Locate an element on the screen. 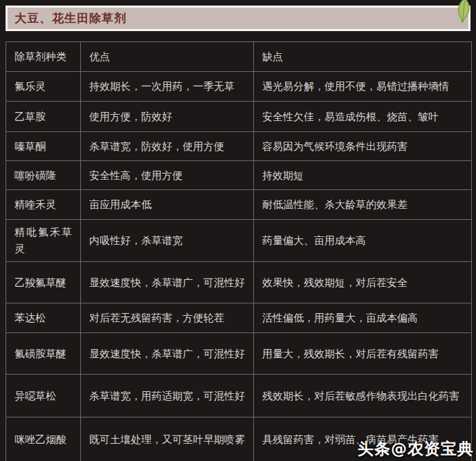  herbicide-name-cell: 苯达松 is located at coordinates (44, 318).